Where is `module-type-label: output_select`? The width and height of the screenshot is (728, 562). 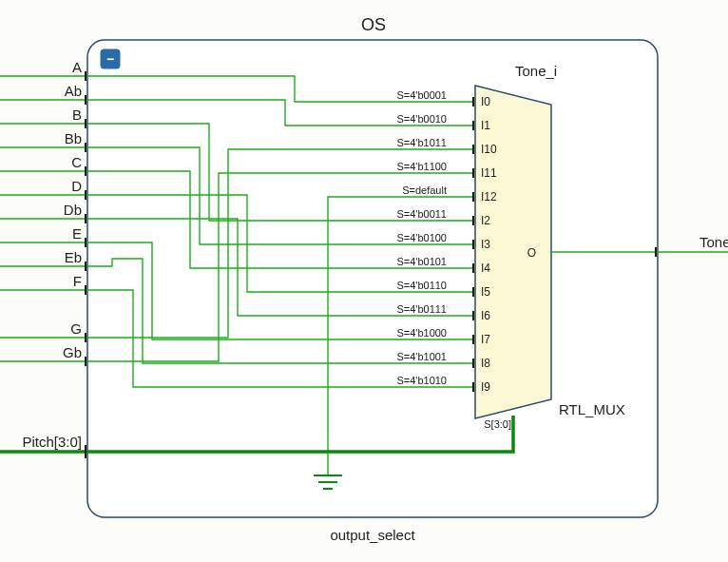
module-type-label: output_select is located at coordinates (373, 534).